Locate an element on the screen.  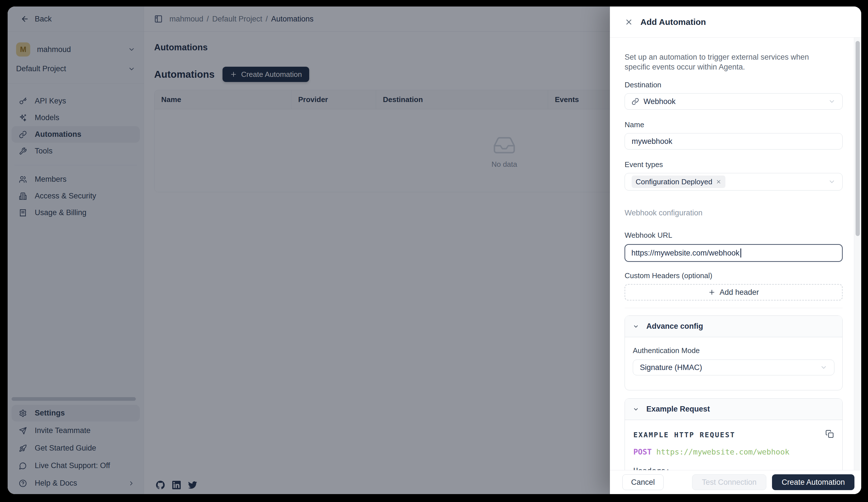
http-method: POST is located at coordinates (643, 452).